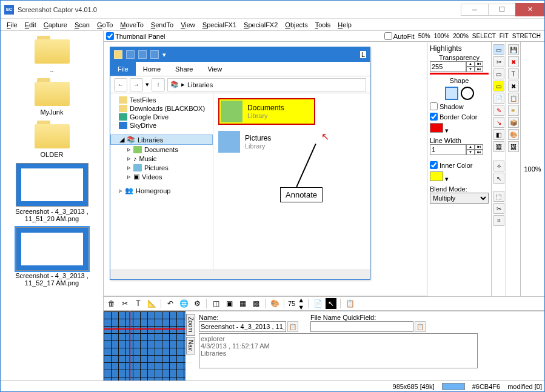  I want to click on save-icon: 💾, so click(513, 50).